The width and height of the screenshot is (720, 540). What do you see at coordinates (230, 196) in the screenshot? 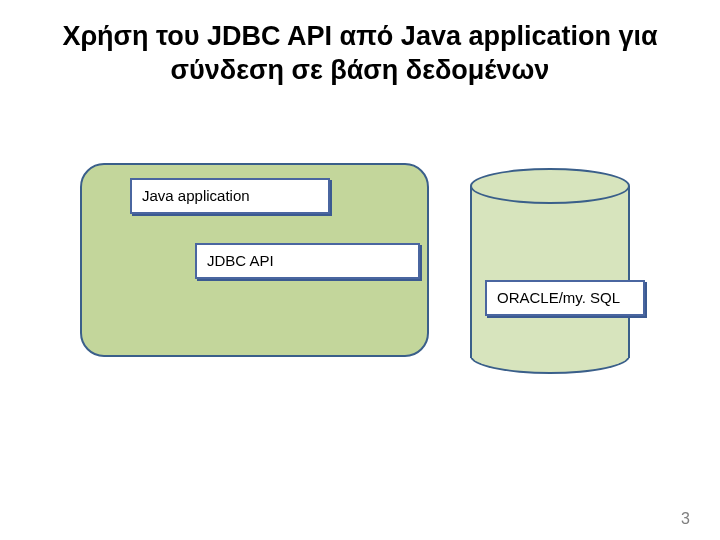
I see `java-application-label: Java application` at bounding box center [230, 196].